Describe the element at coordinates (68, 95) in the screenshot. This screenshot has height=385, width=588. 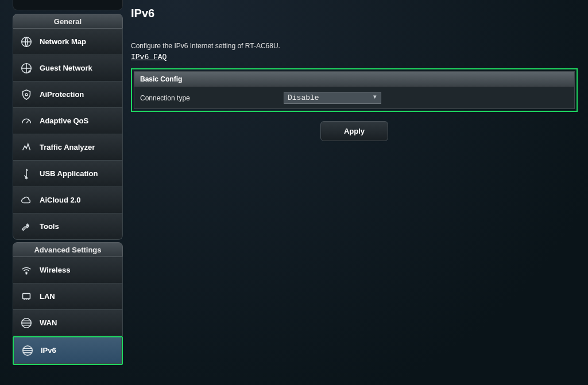
I see `sidebar-item-aiprotection: AiProtection` at that location.